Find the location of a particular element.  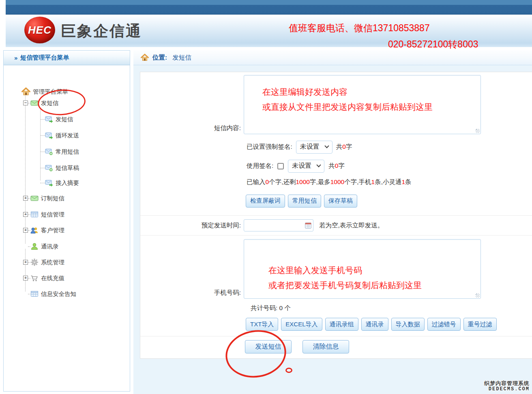

use-signature-label: 使用签名: is located at coordinates (260, 166).